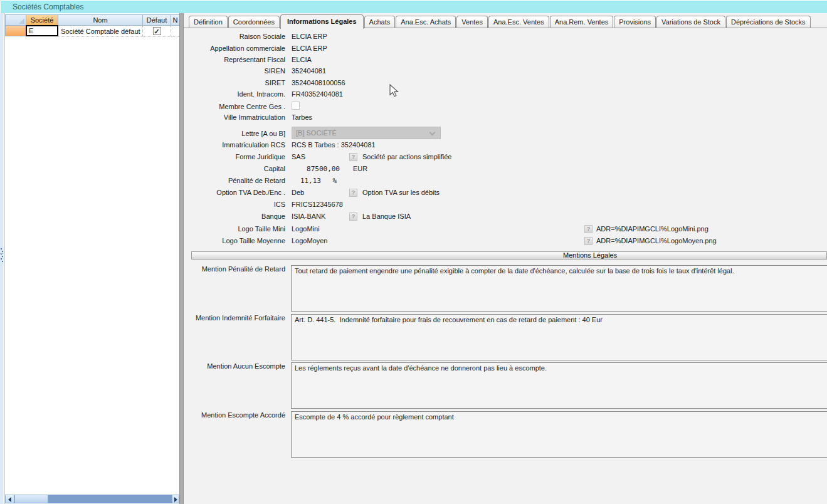 The image size is (827, 504). Describe the element at coordinates (298, 157) in the screenshot. I see `forme-juridique-value: SAS` at that location.